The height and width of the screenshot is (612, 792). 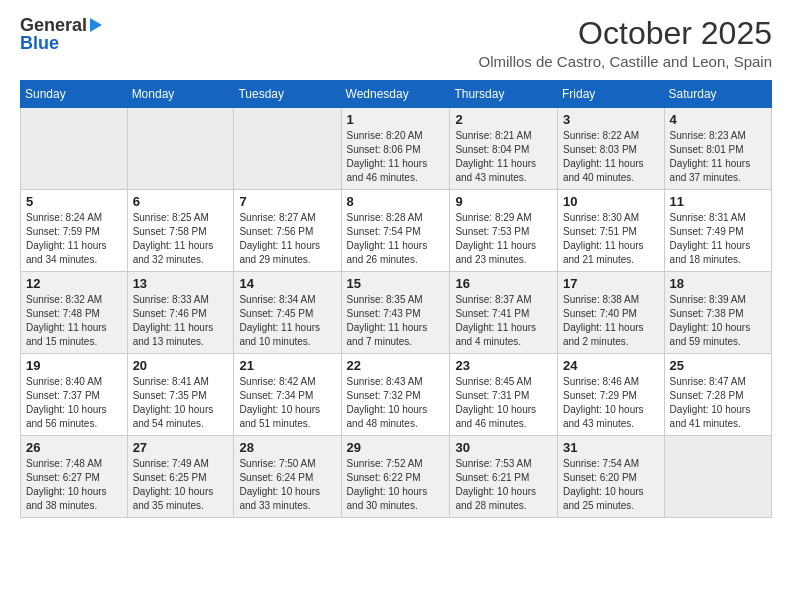 What do you see at coordinates (54, 25) in the screenshot?
I see `logo-general-text: General` at bounding box center [54, 25].